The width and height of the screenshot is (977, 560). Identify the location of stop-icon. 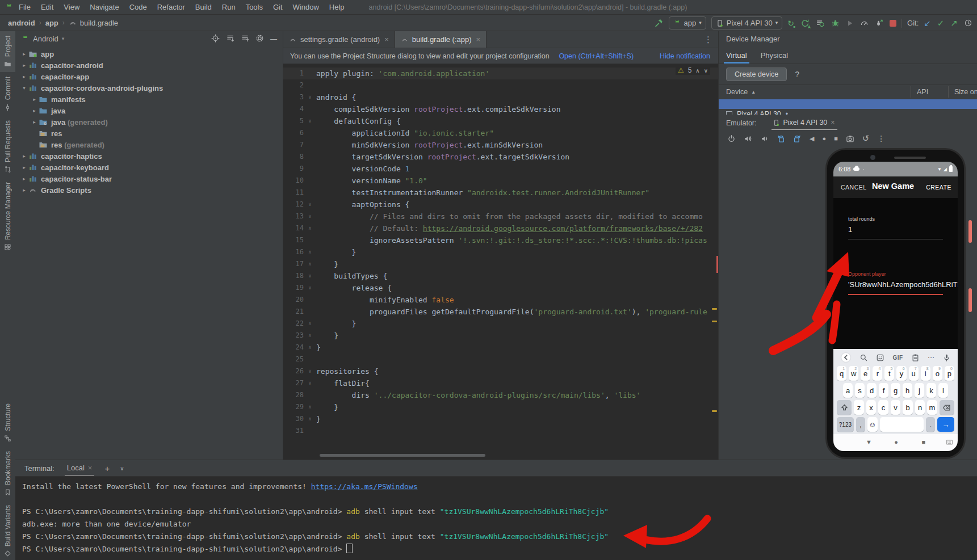
(893, 23).